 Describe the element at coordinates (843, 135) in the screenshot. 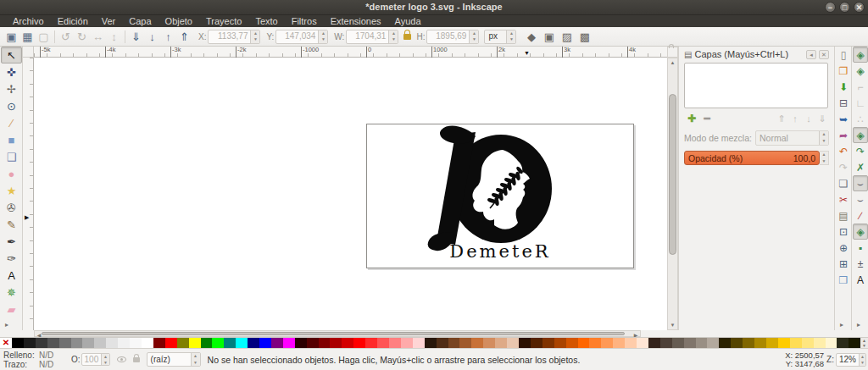

I see `export-button: ➦` at that location.